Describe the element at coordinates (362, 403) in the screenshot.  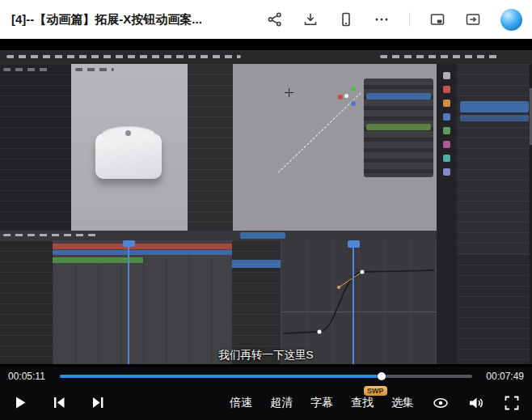
I see `find-button: 查找 SWP` at that location.